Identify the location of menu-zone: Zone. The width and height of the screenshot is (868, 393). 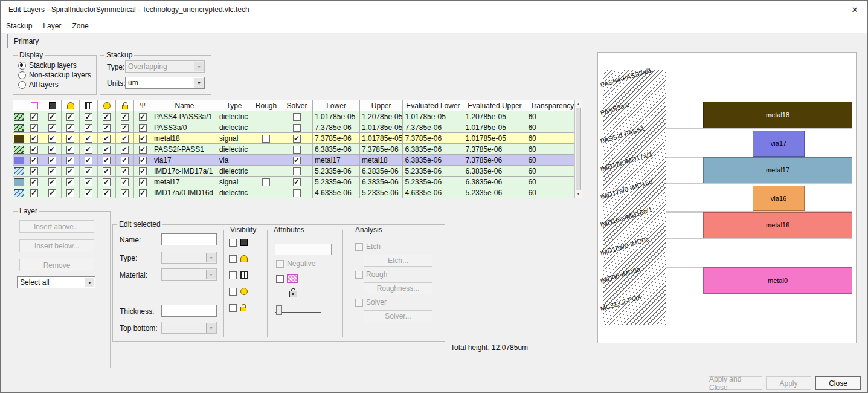
(80, 26).